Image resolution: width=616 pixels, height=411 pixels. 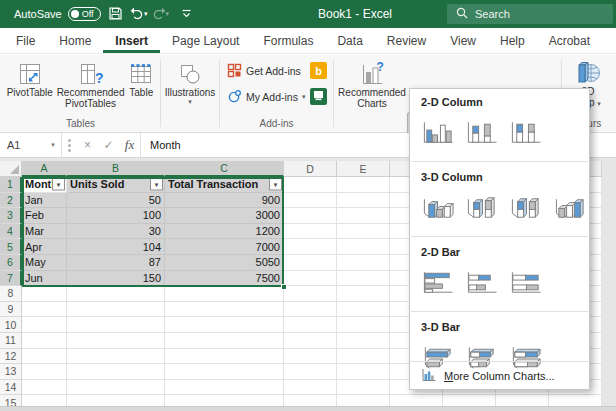 I want to click on row-header-4: 4, so click(x=11, y=232).